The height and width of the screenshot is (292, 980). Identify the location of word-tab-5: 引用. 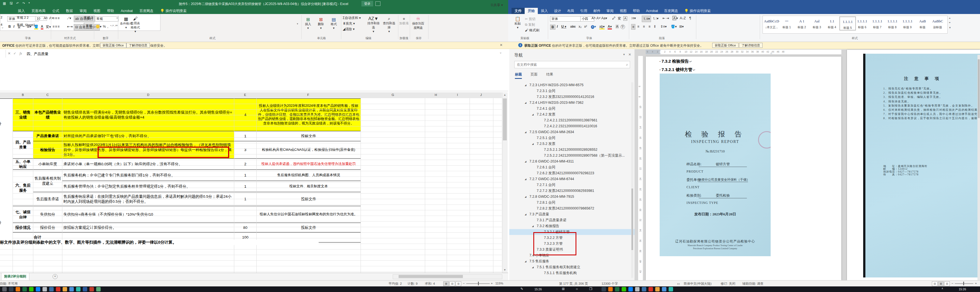
(584, 11).